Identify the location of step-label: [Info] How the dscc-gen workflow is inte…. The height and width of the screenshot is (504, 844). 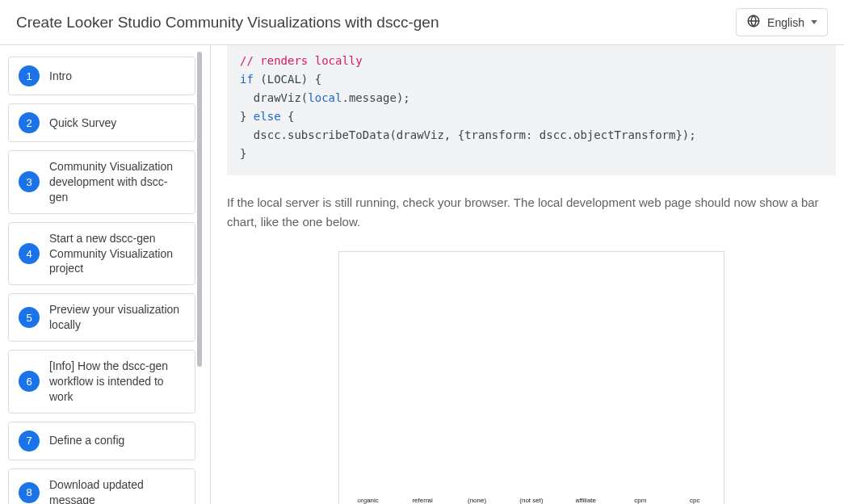
(117, 381).